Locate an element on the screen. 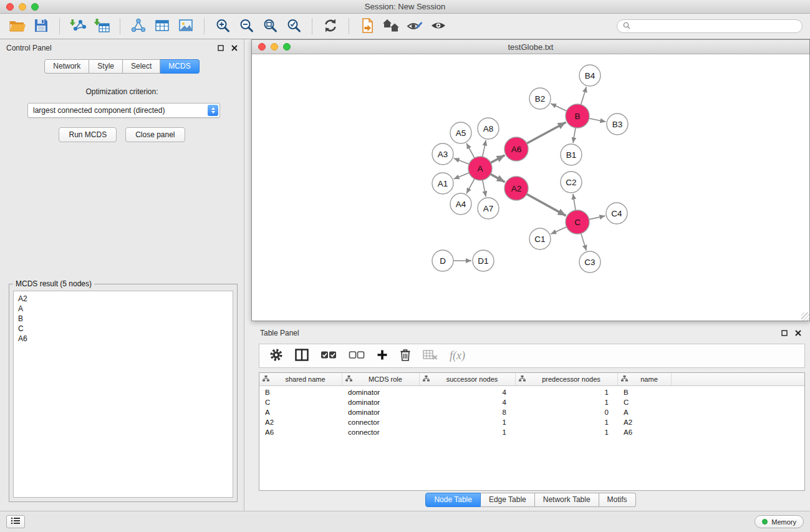 The height and width of the screenshot is (532, 810). graph-node-D: D is located at coordinates (443, 261).